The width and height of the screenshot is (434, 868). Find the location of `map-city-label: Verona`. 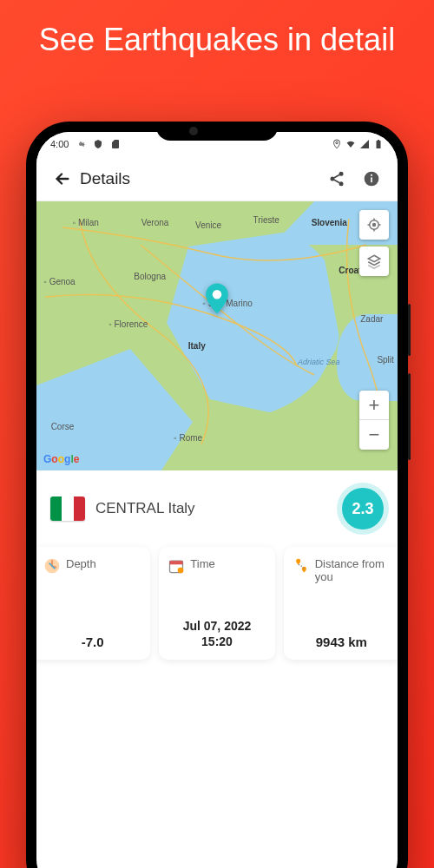

map-city-label: Verona is located at coordinates (155, 222).